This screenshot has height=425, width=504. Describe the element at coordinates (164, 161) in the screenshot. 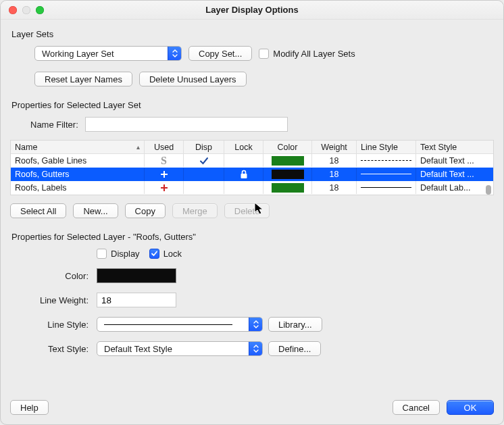

I see `cell-used: S` at that location.